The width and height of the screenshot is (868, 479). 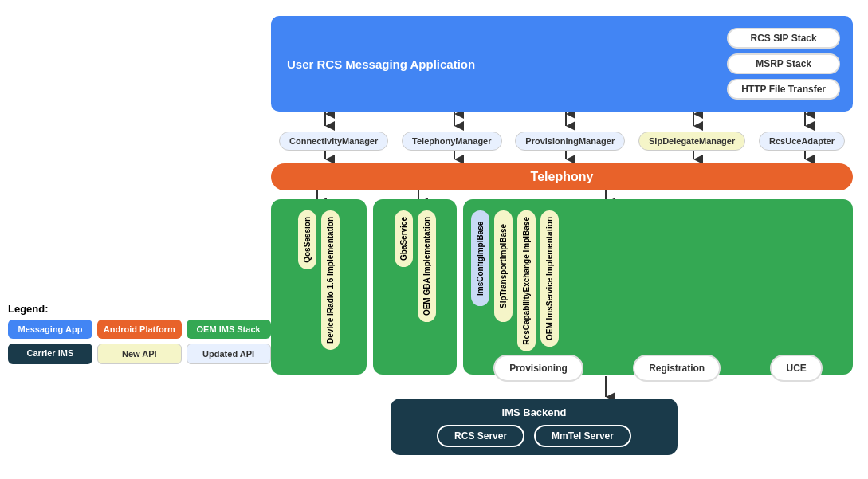 What do you see at coordinates (229, 329) in the screenshot?
I see `legend-oem-ims: OEM IMS Stack` at bounding box center [229, 329].